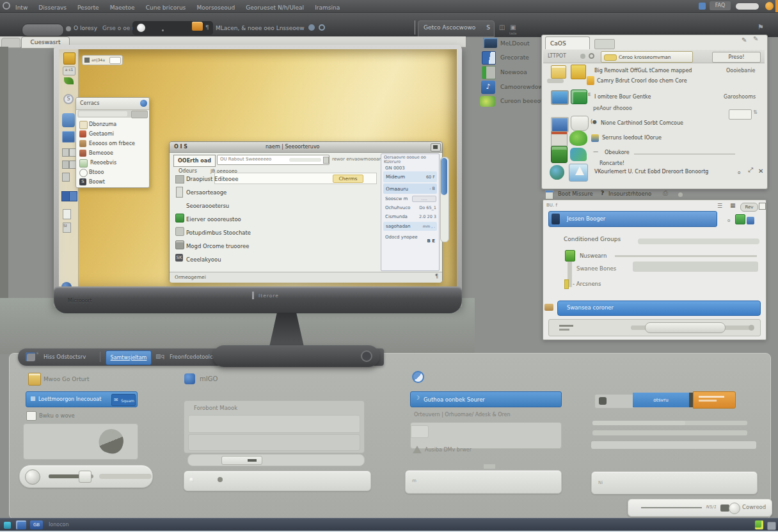 The width and height of the screenshot is (778, 532). Describe the element at coordinates (65, 165) in the screenshot. I see `desktop-icon-small-c` at that location.